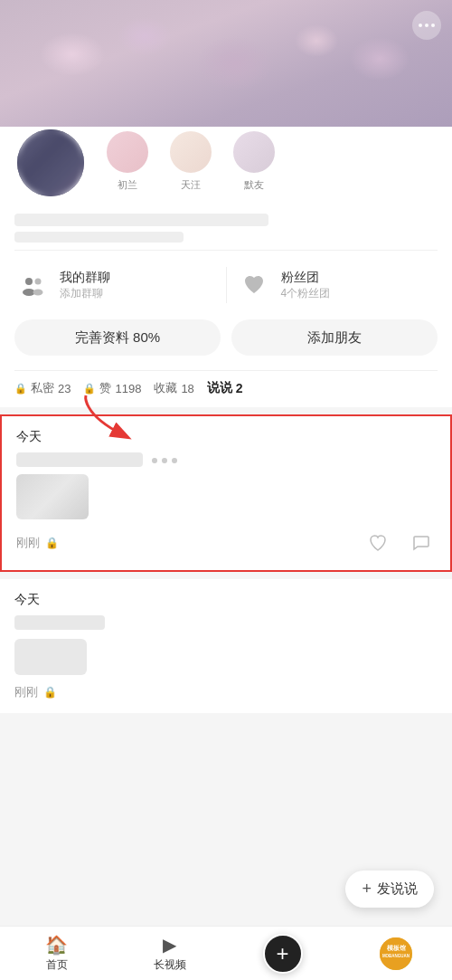 The image size is (452, 980). Describe the element at coordinates (396, 954) in the screenshot. I see `mobanguan-logo: 模板馆 MOBANGUAN` at that location.